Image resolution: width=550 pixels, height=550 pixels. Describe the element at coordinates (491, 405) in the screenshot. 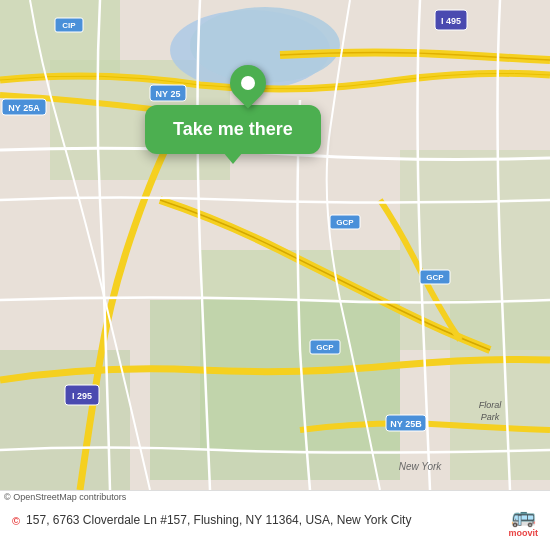

I see `svg-text: Floral` at that location.